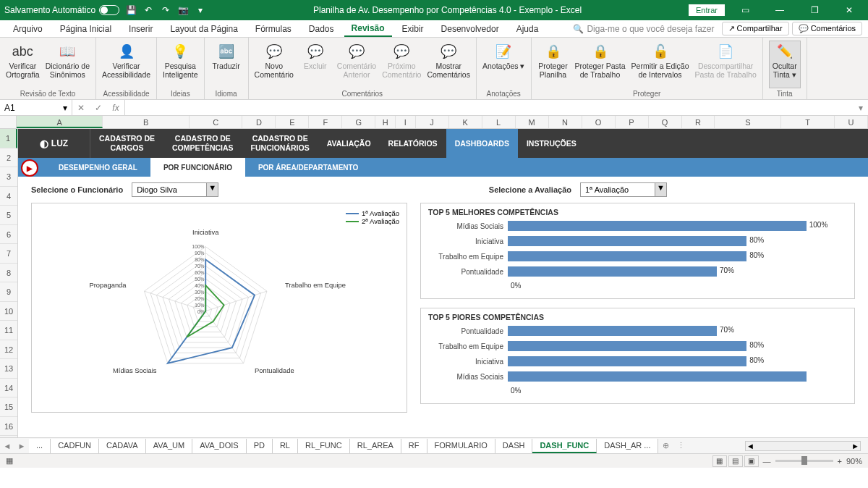  I want to click on page-layout-view-icon: ▤, so click(736, 461).